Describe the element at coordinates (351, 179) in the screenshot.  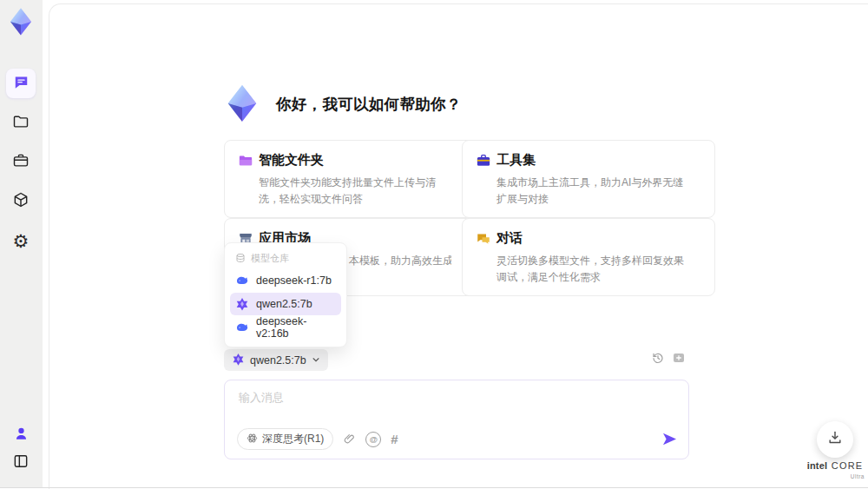
I see `card-smart-folder: 智能文件夹 智能文件夹功能支持批量文件上传与清洗，轻松实现文件问答` at that location.